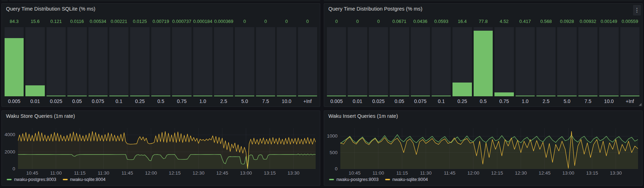  I want to click on panel-title: Waku Store Queries (1m rate), so click(41, 116).